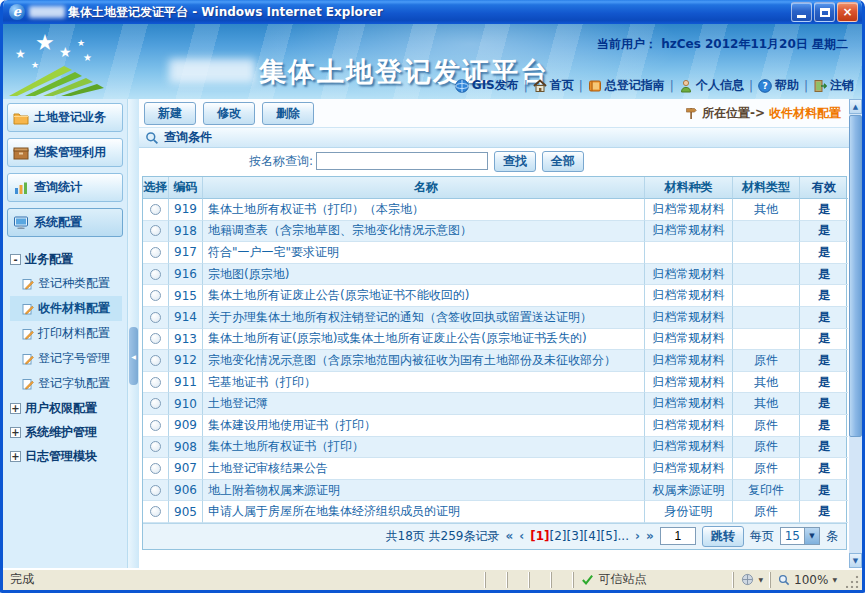 This screenshot has height=593, width=865. What do you see at coordinates (610, 536) in the screenshot?
I see `page-link-5: [5]` at bounding box center [610, 536].